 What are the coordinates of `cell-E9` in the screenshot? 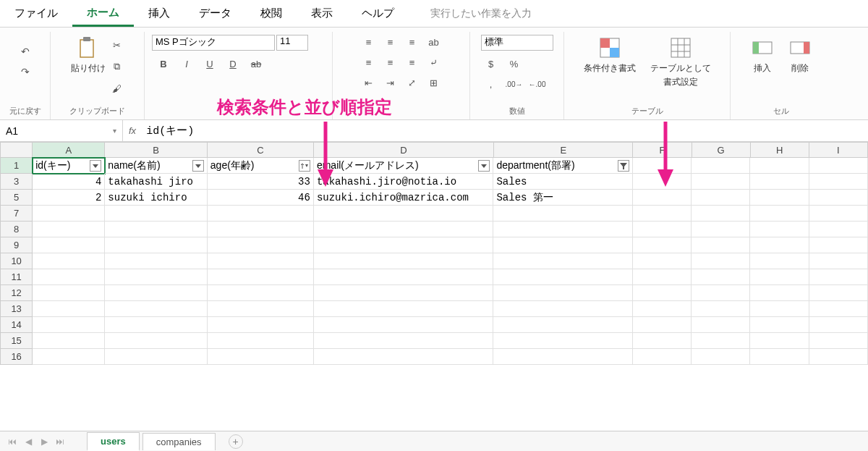 It's located at (563, 245).